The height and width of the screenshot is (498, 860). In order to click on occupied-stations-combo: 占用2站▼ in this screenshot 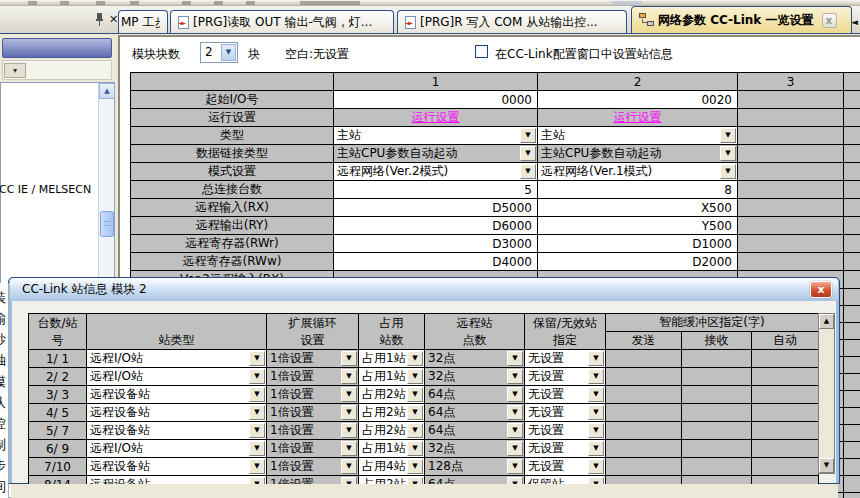, I will do `click(392, 395)`.